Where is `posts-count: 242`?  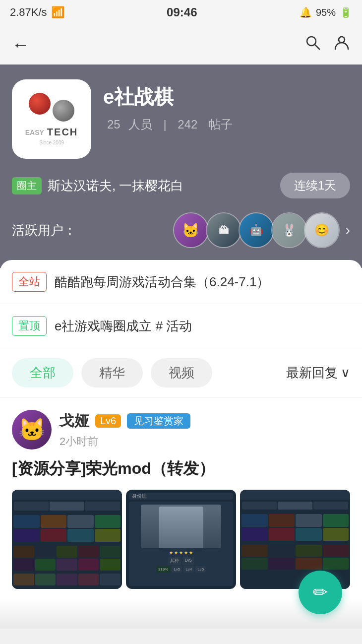
posts-count: 242 is located at coordinates (187, 124).